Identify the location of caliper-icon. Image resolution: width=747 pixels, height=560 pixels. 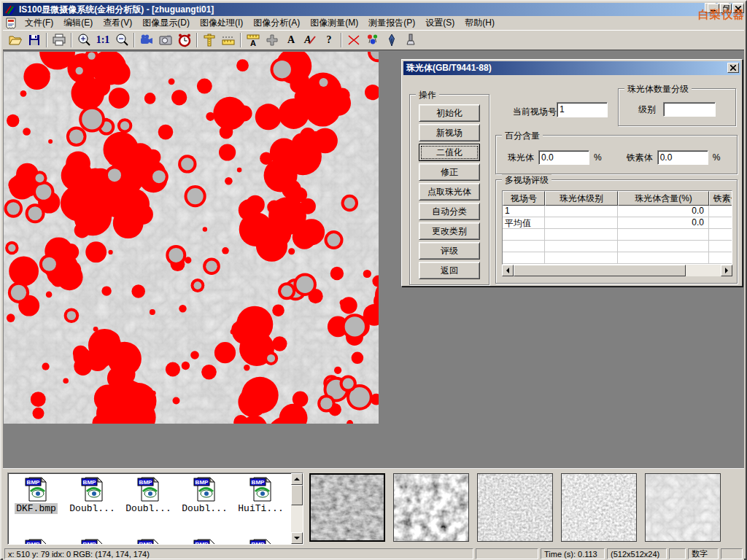
(209, 40).